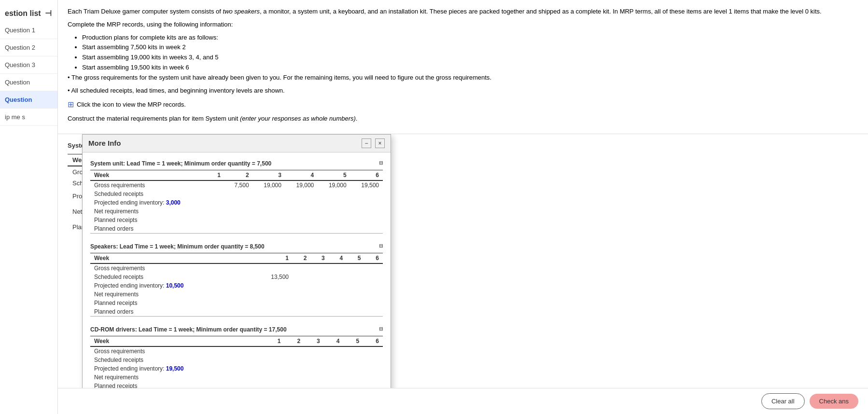 Image resolution: width=868 pixels, height=414 pixels. I want to click on table-row: Gross requirements, so click(237, 268).